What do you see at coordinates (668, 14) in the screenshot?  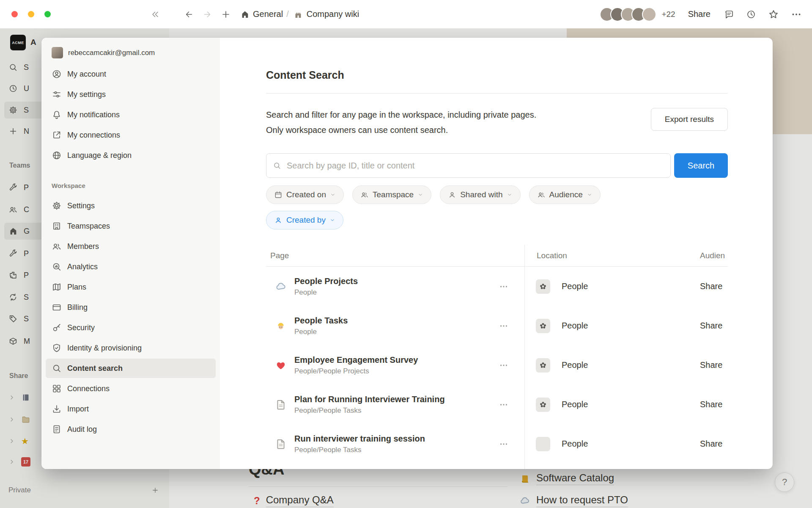 I see `avatar-overflow-count: +22` at bounding box center [668, 14].